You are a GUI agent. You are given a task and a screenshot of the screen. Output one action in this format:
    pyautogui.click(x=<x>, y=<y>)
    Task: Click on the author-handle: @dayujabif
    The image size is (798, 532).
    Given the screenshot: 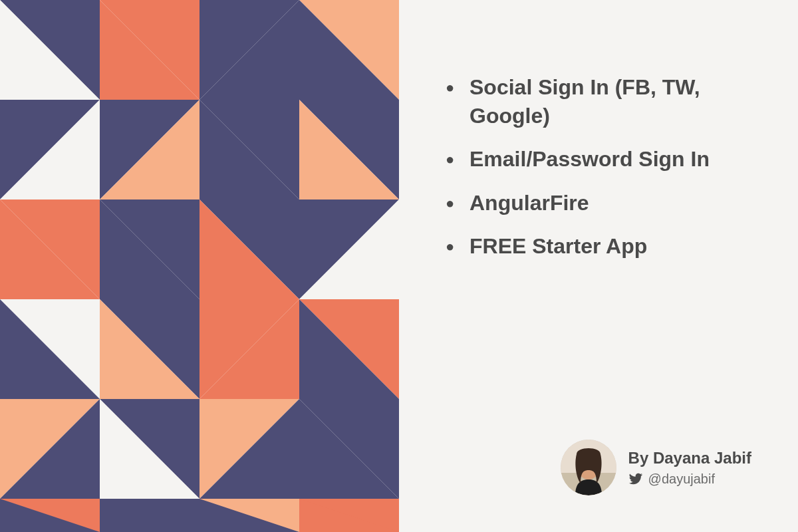 What is the action you would take?
    pyautogui.click(x=682, y=479)
    